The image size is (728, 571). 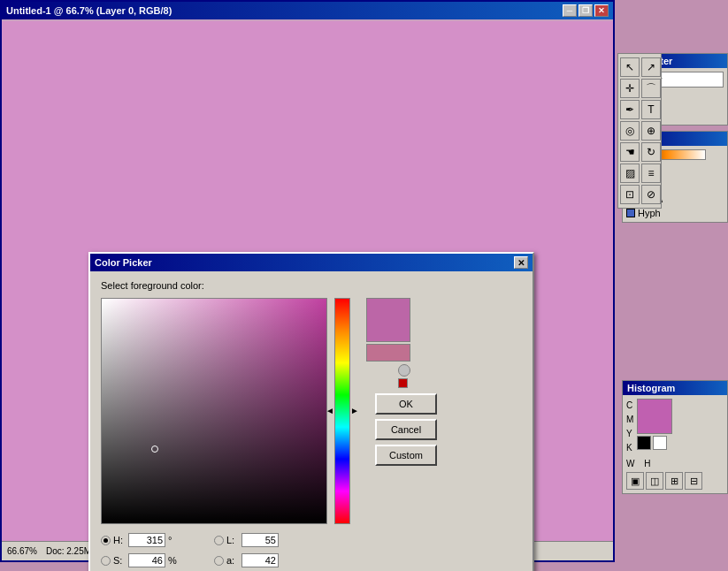 I want to click on histogram-content: C M Y K, so click(x=675, y=427).